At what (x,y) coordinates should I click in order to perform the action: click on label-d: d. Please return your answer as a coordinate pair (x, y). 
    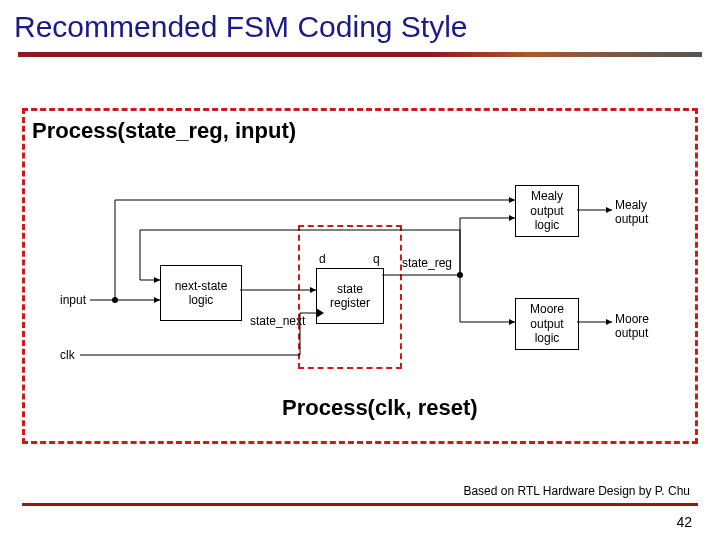
    Looking at the image, I should click on (322, 259).